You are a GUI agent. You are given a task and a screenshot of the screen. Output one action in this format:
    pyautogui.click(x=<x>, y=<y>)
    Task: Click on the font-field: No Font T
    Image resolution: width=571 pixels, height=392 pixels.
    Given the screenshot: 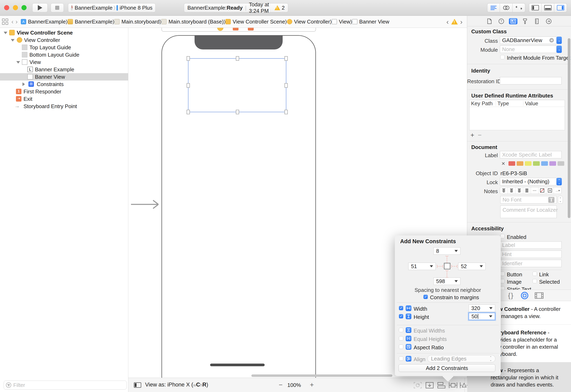 What is the action you would take?
    pyautogui.click(x=528, y=200)
    